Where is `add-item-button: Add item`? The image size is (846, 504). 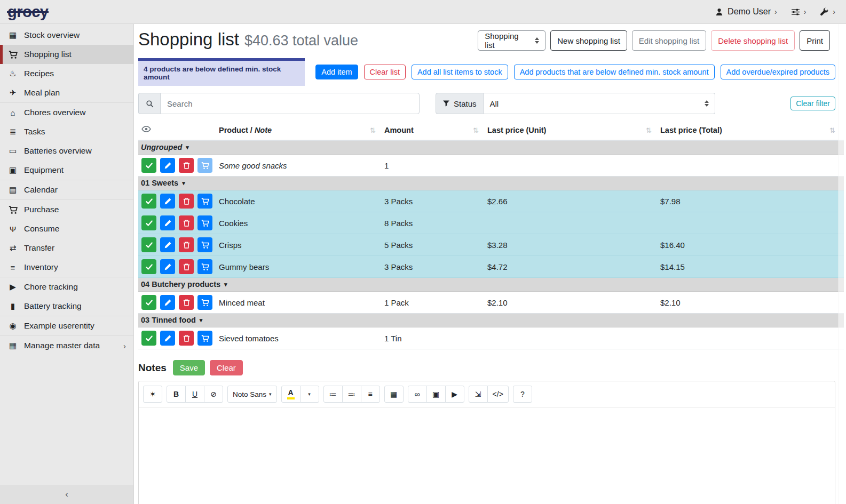
add-item-button: Add item is located at coordinates (336, 72).